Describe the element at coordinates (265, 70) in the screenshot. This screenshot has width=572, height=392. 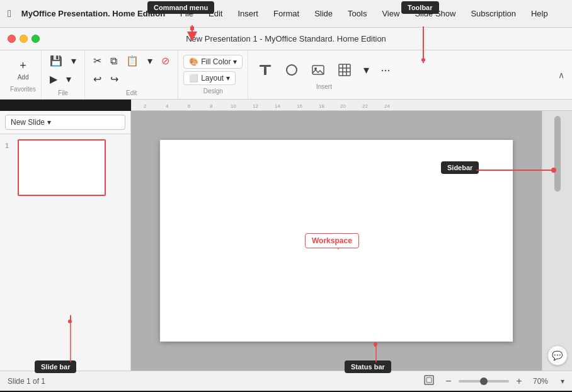
I see `text-icon` at that location.